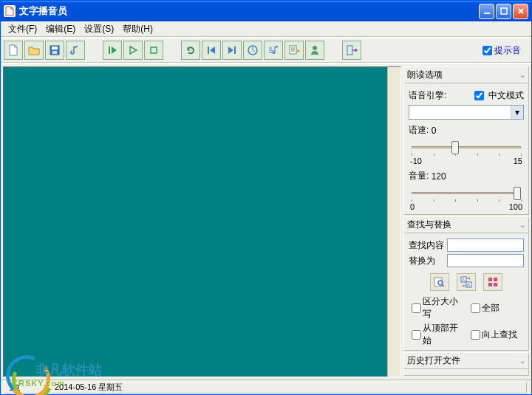 This screenshot has width=532, height=395. I want to click on replace-all-button, so click(493, 282).